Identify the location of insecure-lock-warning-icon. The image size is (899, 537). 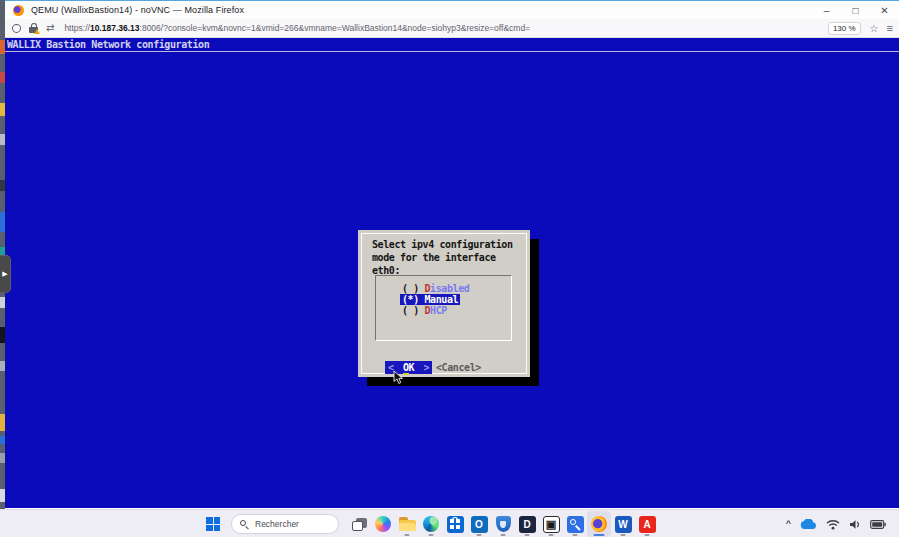
(34, 28).